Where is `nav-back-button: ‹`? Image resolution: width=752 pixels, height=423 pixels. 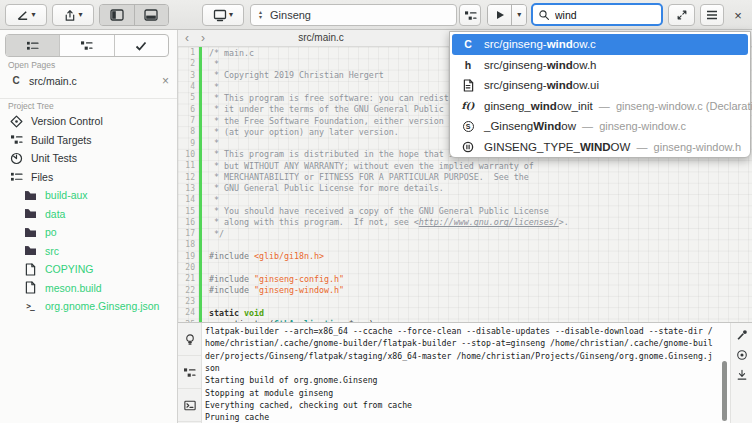
nav-back-button: ‹ is located at coordinates (187, 38).